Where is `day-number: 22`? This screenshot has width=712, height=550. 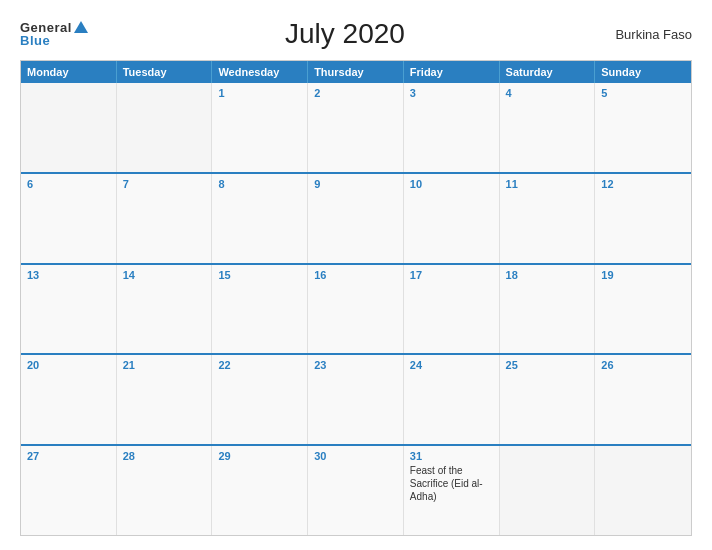
day-number: 22 is located at coordinates (260, 365).